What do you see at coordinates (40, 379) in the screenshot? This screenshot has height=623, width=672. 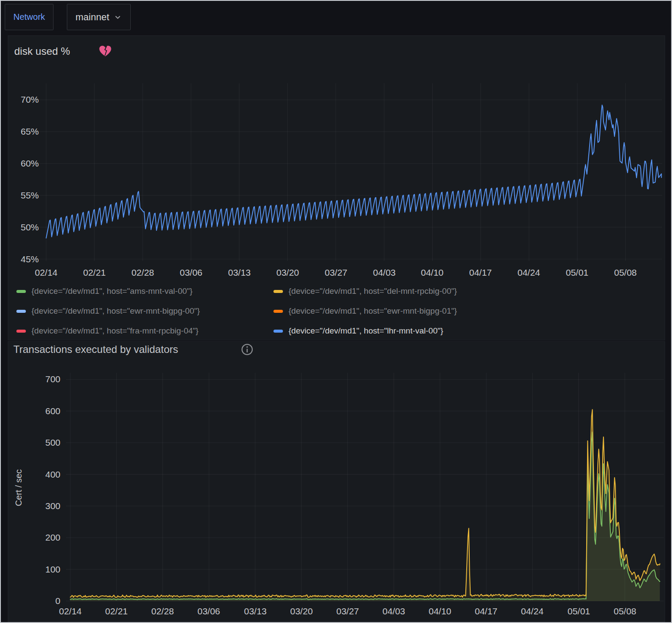 I see `y-tick-label: 700` at bounding box center [40, 379].